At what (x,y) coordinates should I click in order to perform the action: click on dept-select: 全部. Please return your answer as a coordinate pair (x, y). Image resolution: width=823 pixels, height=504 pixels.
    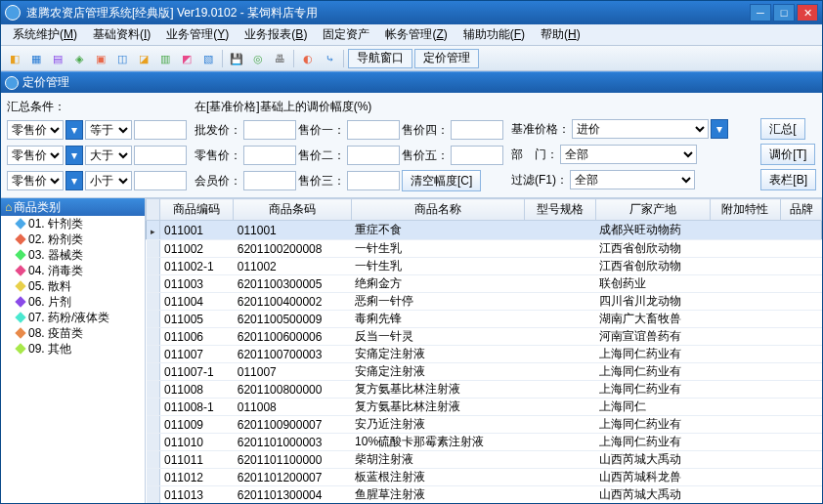
    Looking at the image, I should click on (628, 154).